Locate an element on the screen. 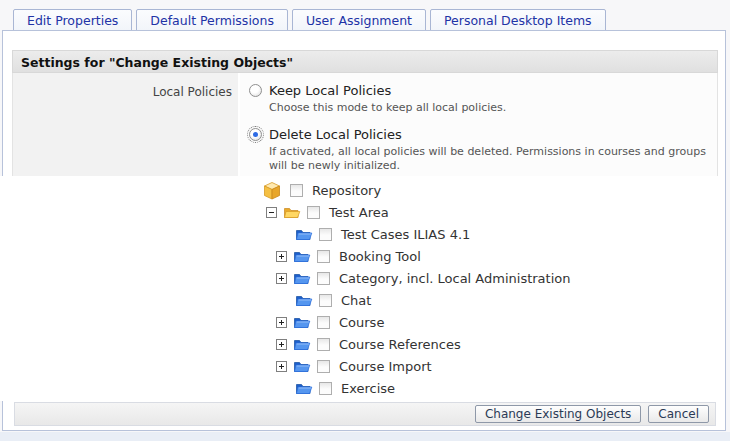  tree-row-chat: Chat is located at coordinates (324, 300).